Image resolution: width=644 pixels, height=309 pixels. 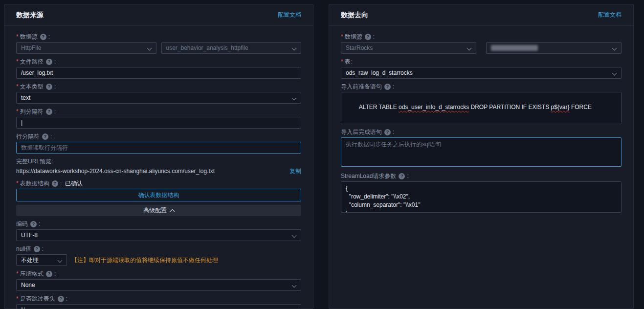 I want to click on streamload-group: StreamLoad请求参数 ? : { "row_delimiter": "\…, so click(x=481, y=193).